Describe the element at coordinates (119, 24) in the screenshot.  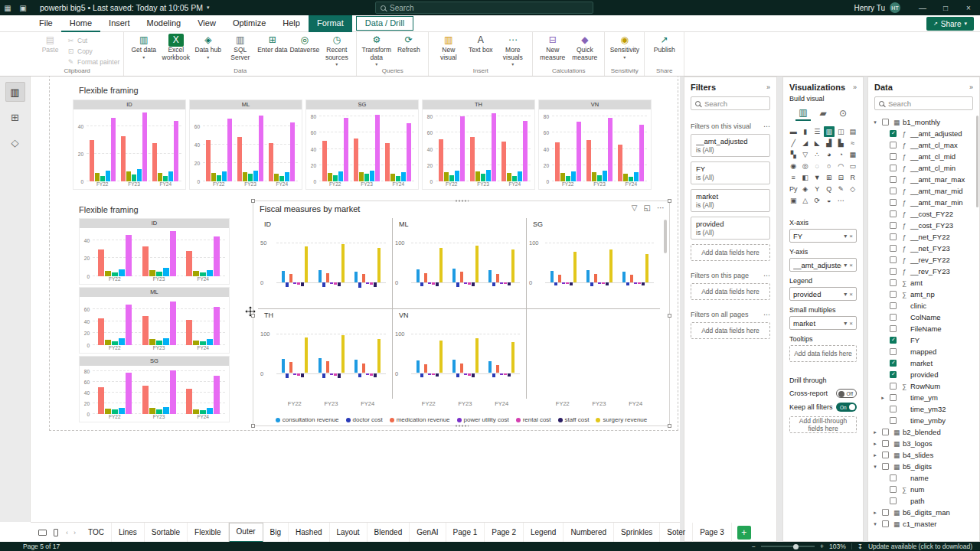
I see `ribbon-tab-insert: Insert` at that location.